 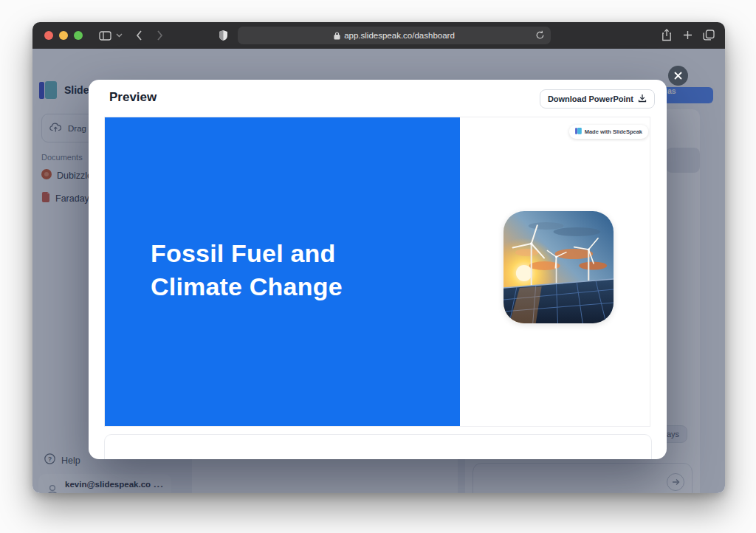 What do you see at coordinates (667, 35) in the screenshot?
I see `share-icon` at bounding box center [667, 35].